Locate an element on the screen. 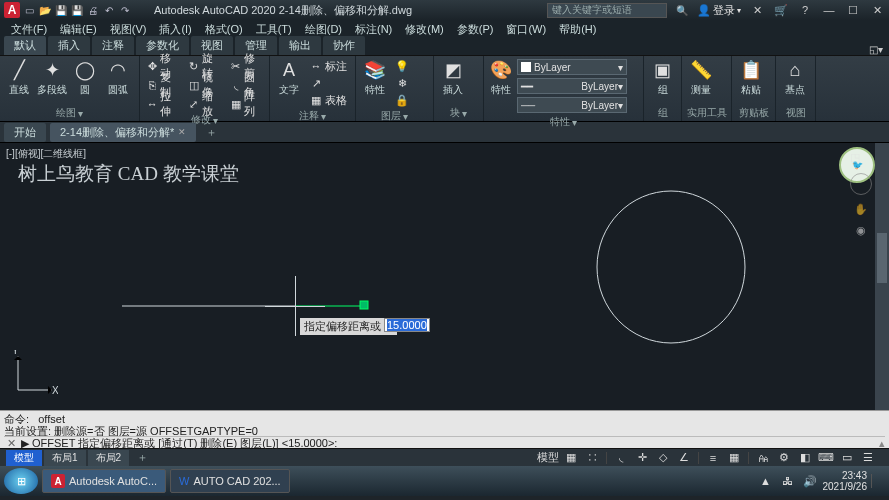 Image resolution: width=889 pixels, height=500 pixels. ribbon-tab-annotate: 注释 is located at coordinates (113, 46).